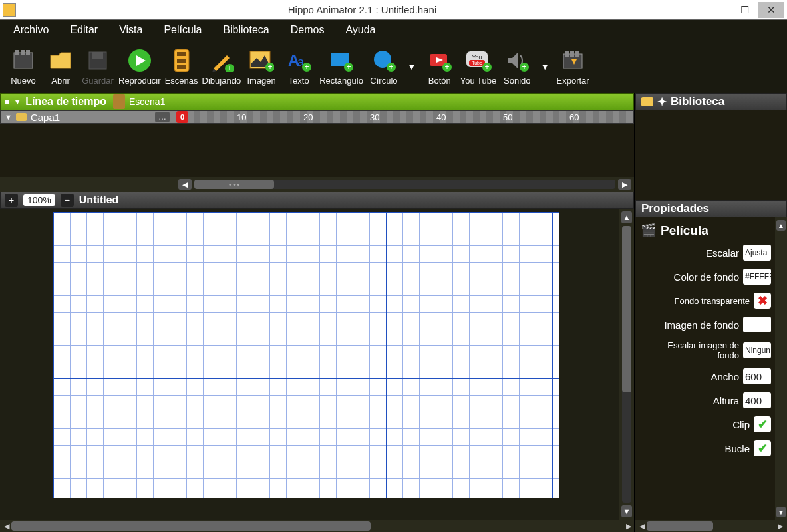 Image resolution: width=787 pixels, height=532 pixels. I want to click on dropdown-media: ▼, so click(545, 66).